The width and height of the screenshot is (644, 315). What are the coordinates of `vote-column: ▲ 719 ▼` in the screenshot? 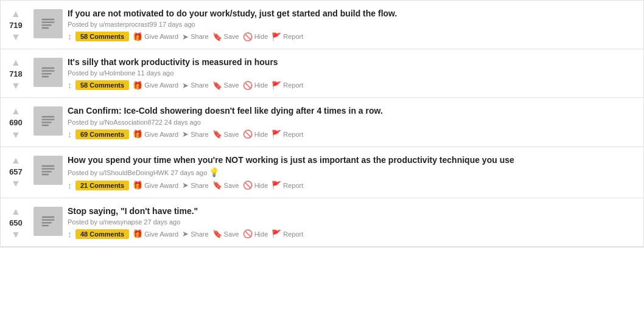 It's located at (16, 24).